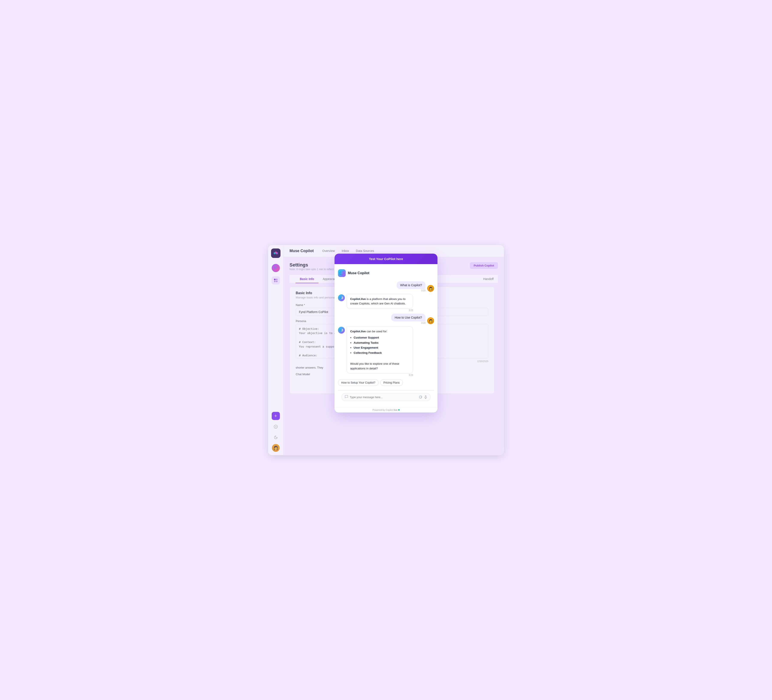  I want to click on nav-data-sources: Data Sources, so click(365, 251).